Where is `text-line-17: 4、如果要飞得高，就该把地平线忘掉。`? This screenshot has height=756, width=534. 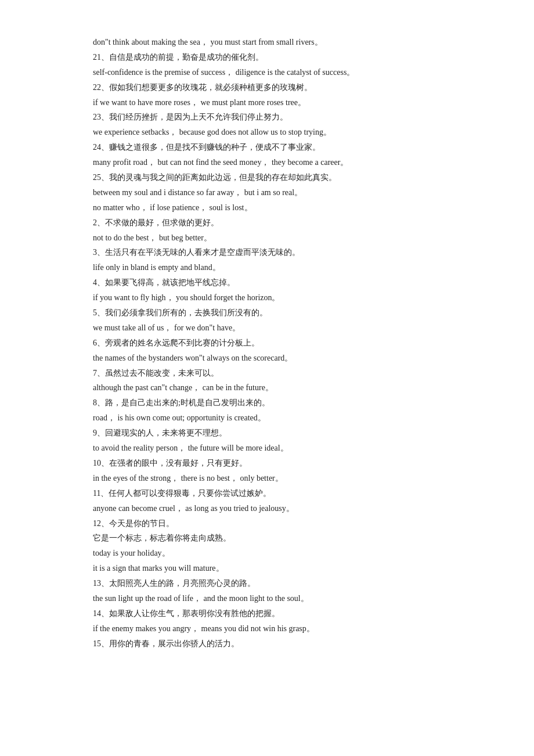 text-line-17: 4、如果要飞得高，就该把地平线忘掉。 is located at coordinates (267, 283).